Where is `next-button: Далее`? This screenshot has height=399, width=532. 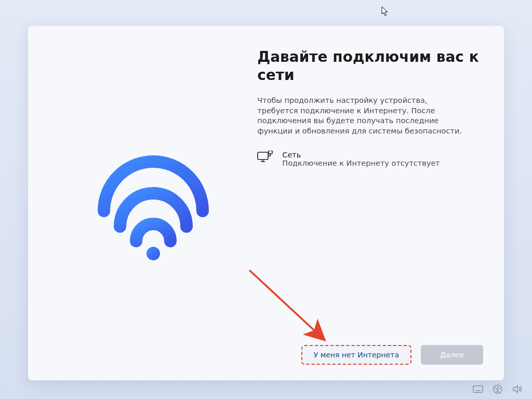 next-button: Далее is located at coordinates (452, 355).